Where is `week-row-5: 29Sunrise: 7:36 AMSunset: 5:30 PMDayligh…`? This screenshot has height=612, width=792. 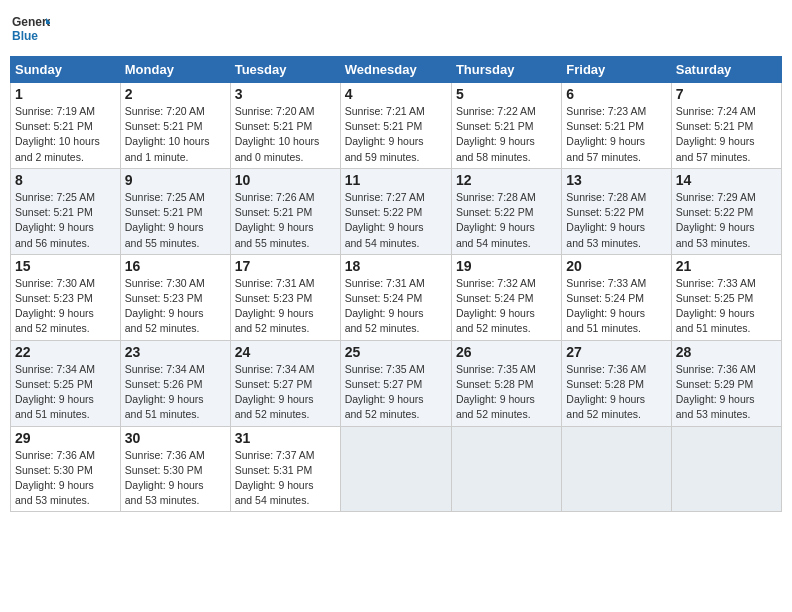
week-row-5: 29Sunrise: 7:36 AMSunset: 5:30 PMDayligh… is located at coordinates (396, 469).